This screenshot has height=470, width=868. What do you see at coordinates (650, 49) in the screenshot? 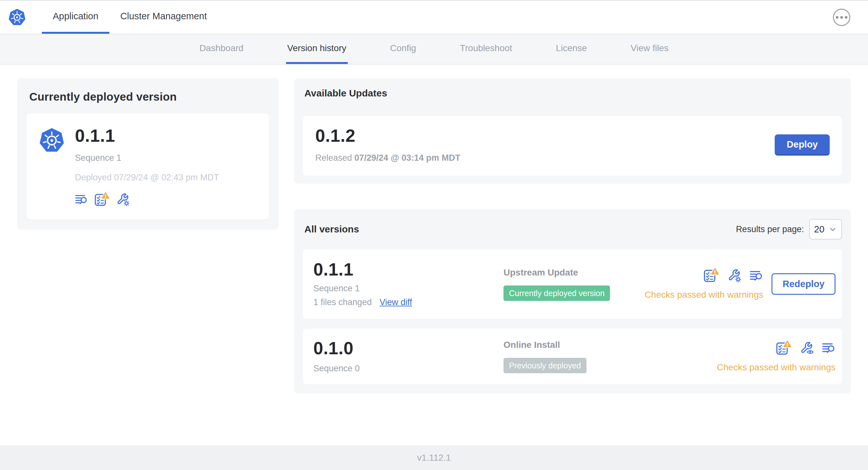
I see `subnav-item-view-files: View files` at bounding box center [650, 49].